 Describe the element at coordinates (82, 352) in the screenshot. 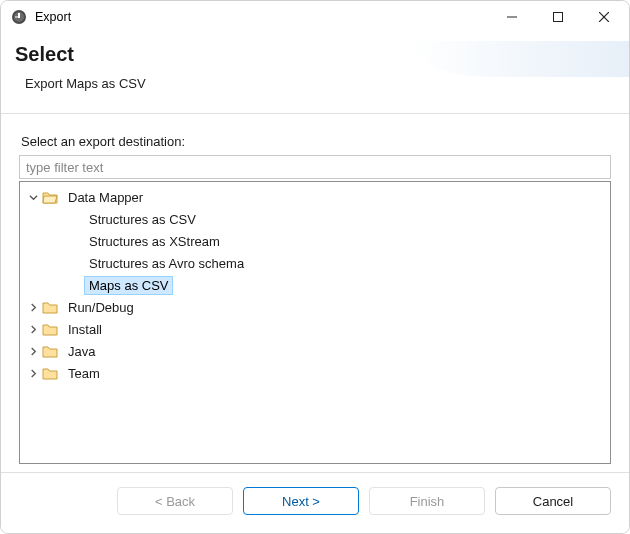

I see `tree-node-label: Java` at that location.